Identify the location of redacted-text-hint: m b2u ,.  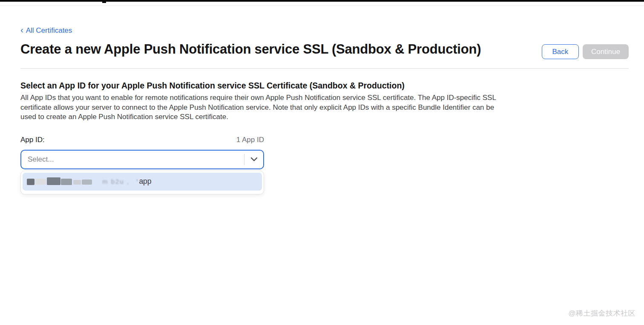
(116, 181).